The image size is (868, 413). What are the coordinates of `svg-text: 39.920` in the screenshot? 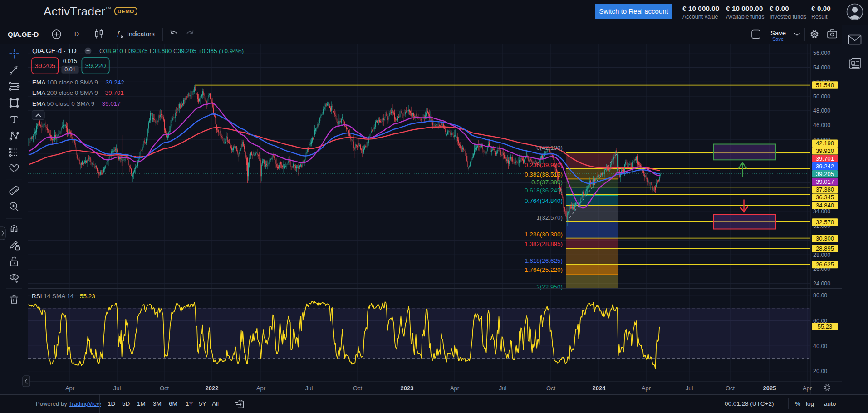 It's located at (825, 151).